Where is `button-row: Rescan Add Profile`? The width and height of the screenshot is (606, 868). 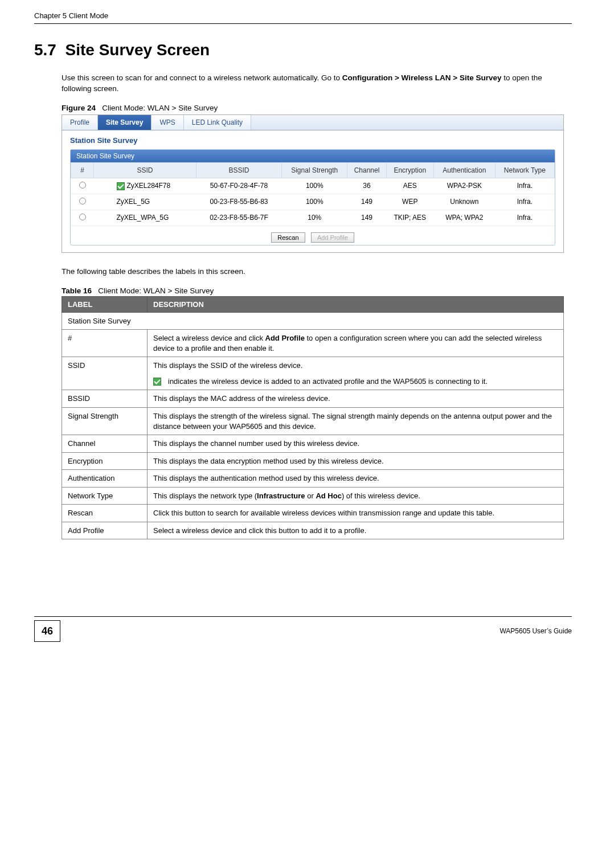
button-row: Rescan Add Profile is located at coordinates (313, 236).